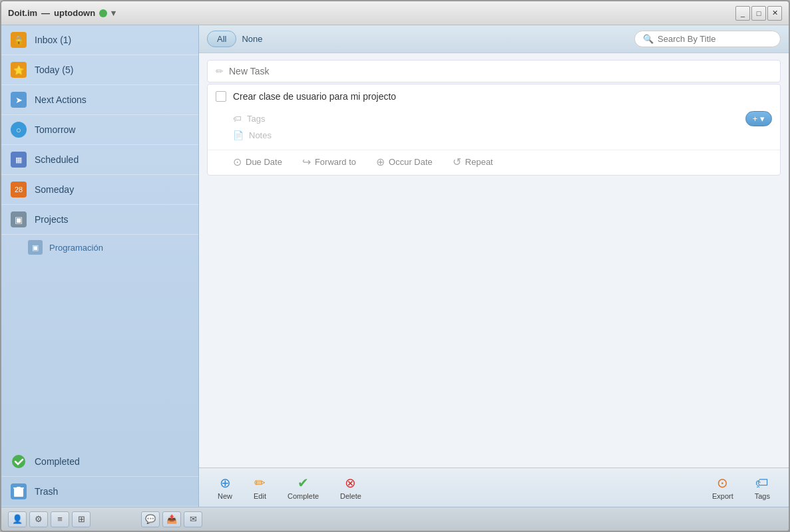 The image size is (790, 532). I want to click on sidebar-item-today: ⭐ Today (5), so click(100, 70).